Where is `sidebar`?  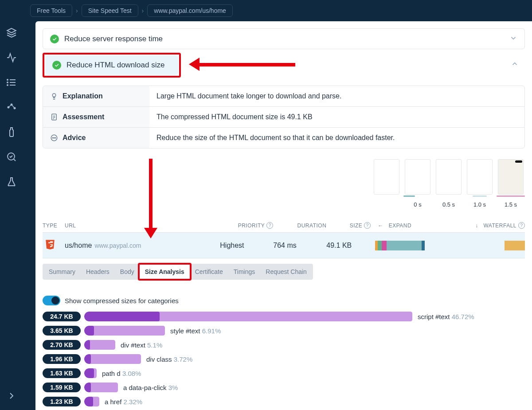
sidebar is located at coordinates (12, 205).